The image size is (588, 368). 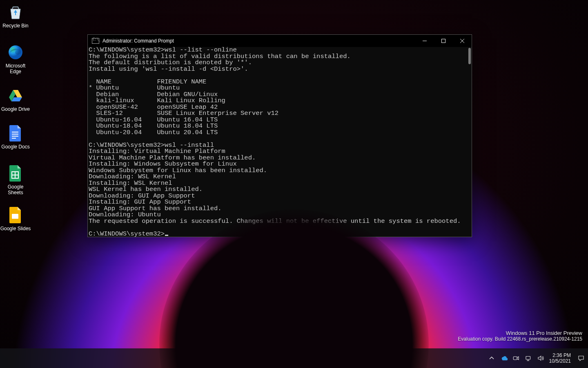 What do you see at coordinates (322, 358) in the screenshot?
I see `folder-icon` at bounding box center [322, 358].